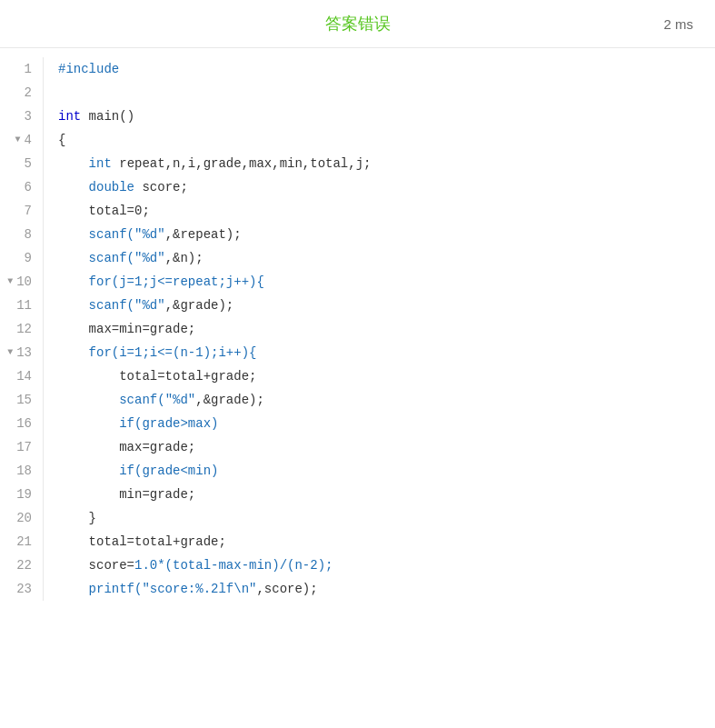  What do you see at coordinates (387, 589) in the screenshot?
I see `code-line: printf("score:%.2lf\n",score);` at bounding box center [387, 589].